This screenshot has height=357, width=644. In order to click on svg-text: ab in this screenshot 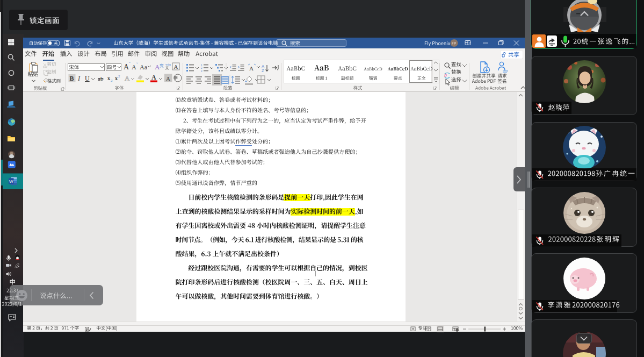, I will do `click(101, 78)`.